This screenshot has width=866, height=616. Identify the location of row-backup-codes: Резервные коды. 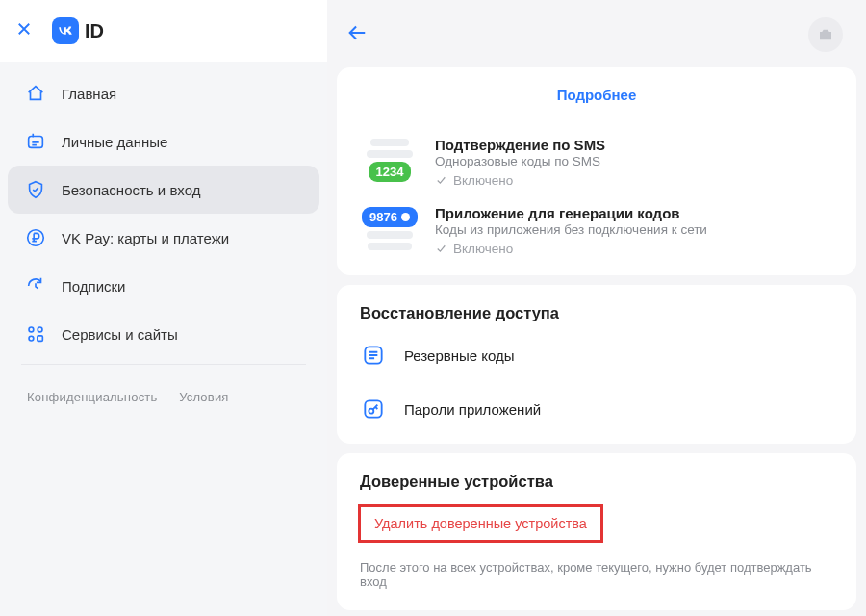
(597, 355).